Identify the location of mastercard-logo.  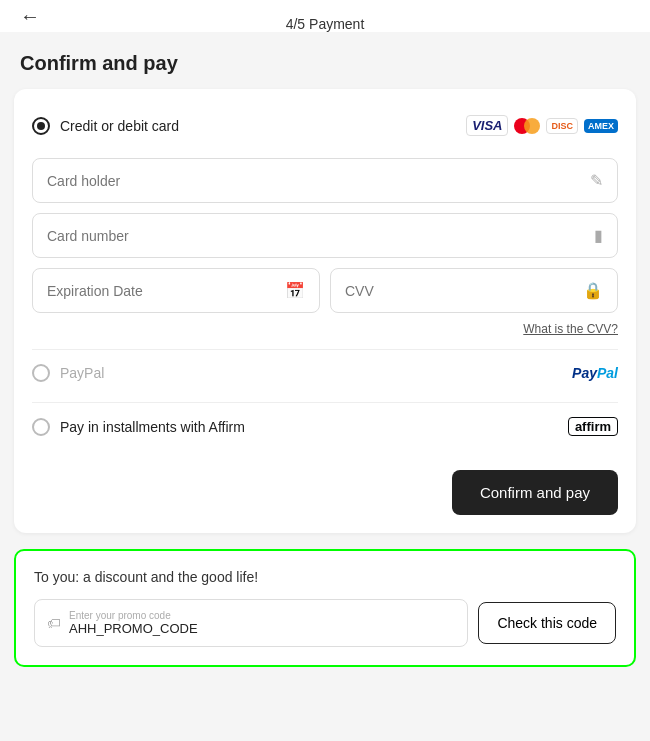
(527, 126).